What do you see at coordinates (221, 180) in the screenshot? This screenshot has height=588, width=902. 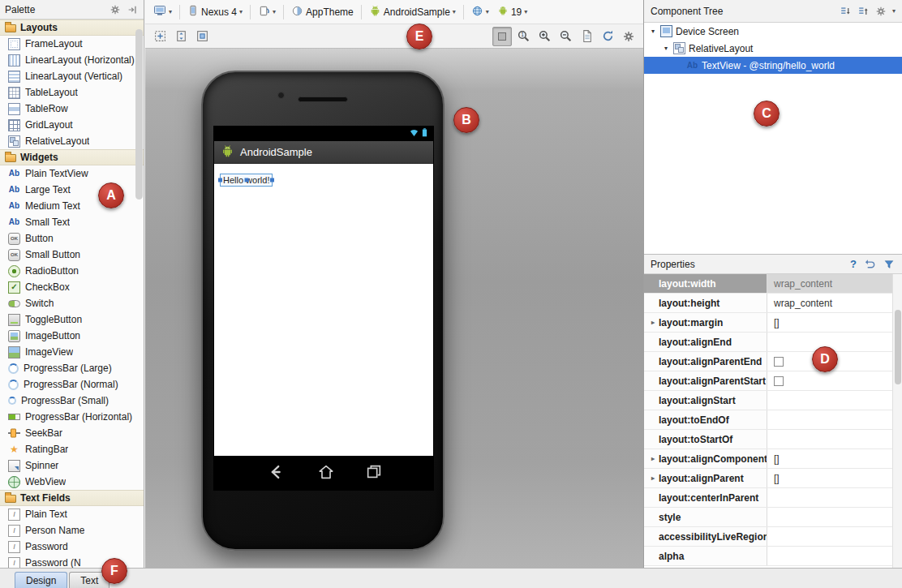 I see `selection-handle-left` at bounding box center [221, 180].